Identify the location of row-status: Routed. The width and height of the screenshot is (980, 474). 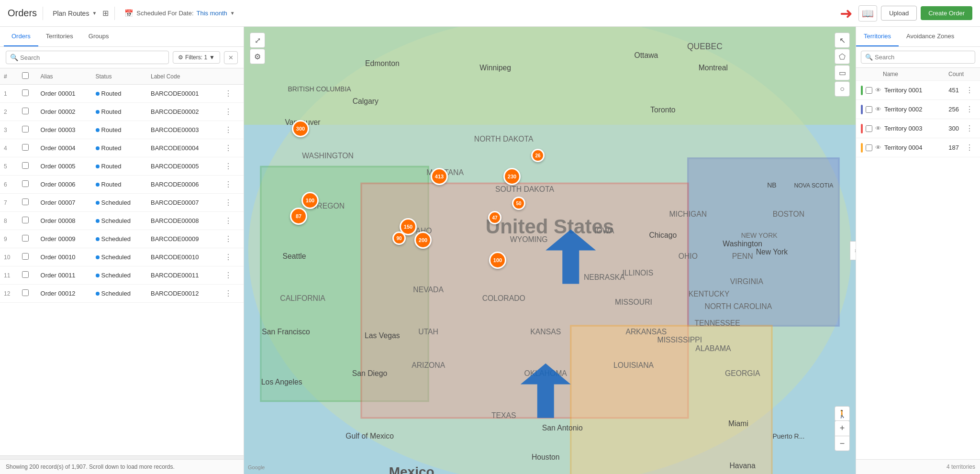
(120, 112).